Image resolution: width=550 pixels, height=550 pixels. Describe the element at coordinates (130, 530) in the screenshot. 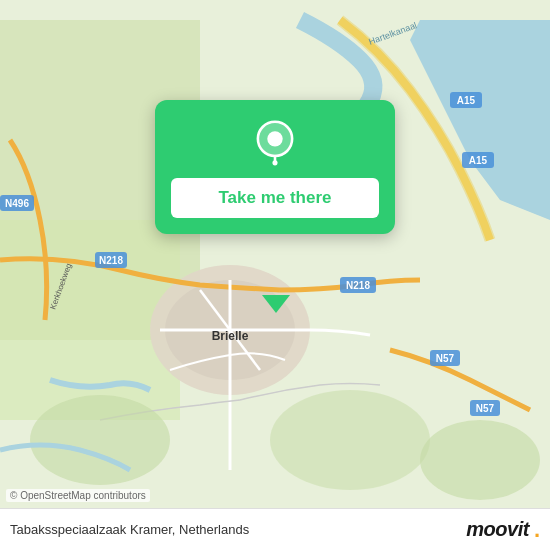

I see `location-label: Tabaksspeciaalzaak Kramer, Netherlands` at that location.